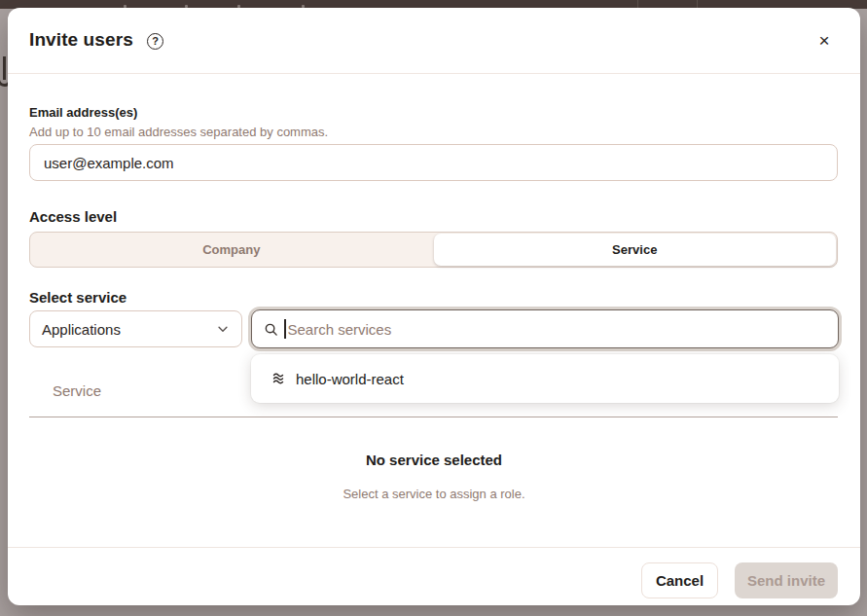 Image resolution: width=867 pixels, height=616 pixels. I want to click on segment-company: Company, so click(232, 249).